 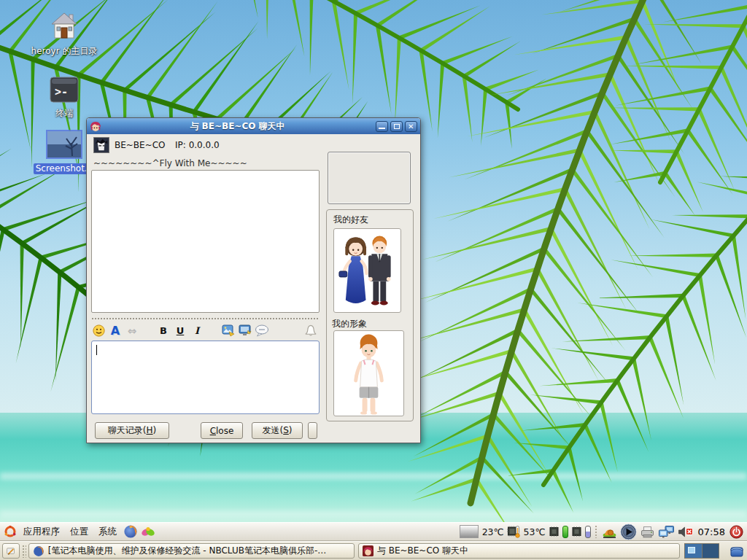 I want to click on shake-window-button, so click(x=311, y=330).